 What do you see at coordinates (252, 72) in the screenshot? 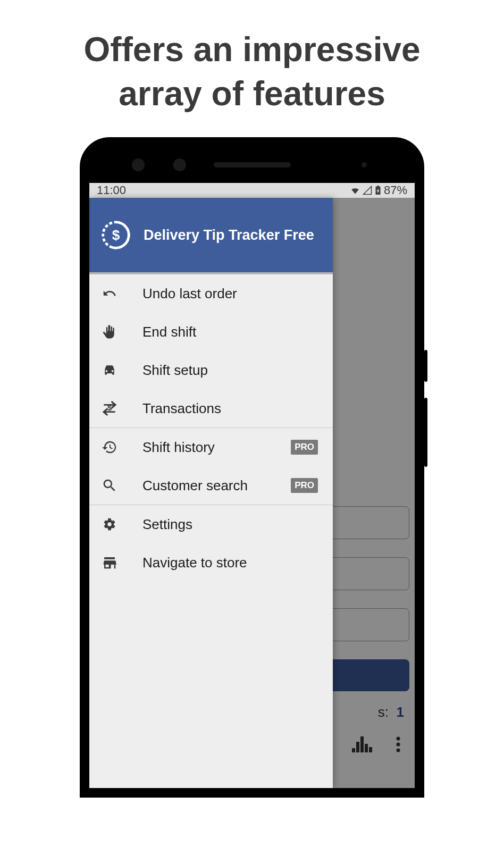
I see `page-title: Offers an impressive array of features` at bounding box center [252, 72].